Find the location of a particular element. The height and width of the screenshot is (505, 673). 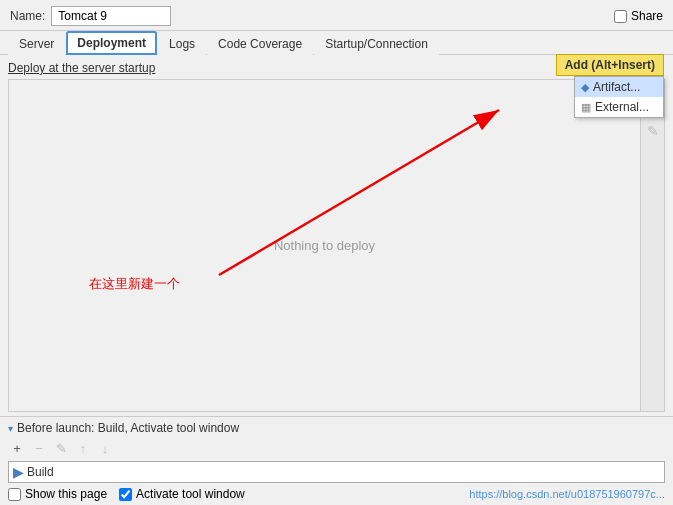

triangle-icon: ▾ is located at coordinates (10, 428).